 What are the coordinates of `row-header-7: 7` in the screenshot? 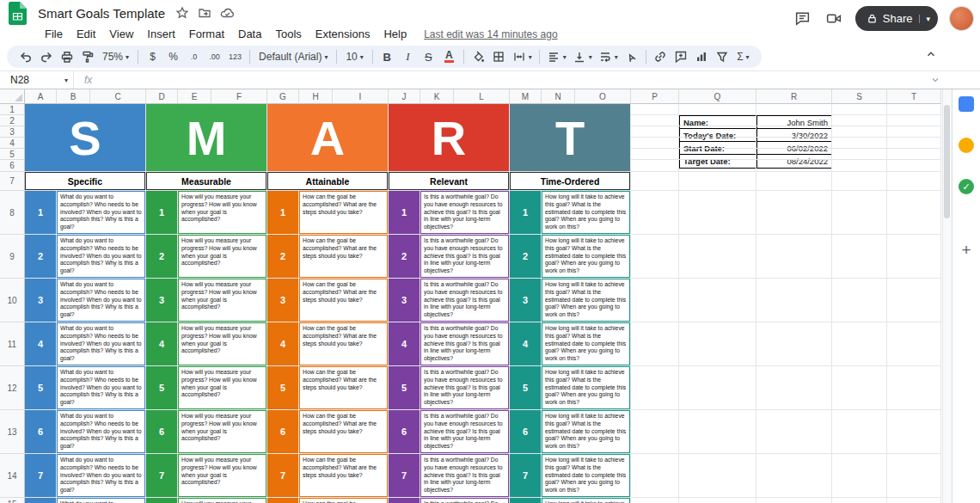 It's located at (12, 181).